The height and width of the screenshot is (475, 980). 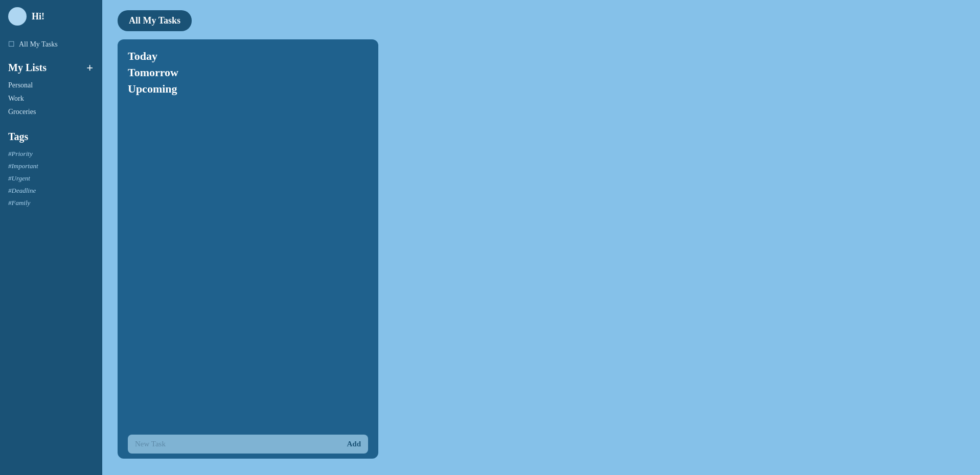 What do you see at coordinates (51, 16) in the screenshot?
I see `user-header: Hi!` at bounding box center [51, 16].